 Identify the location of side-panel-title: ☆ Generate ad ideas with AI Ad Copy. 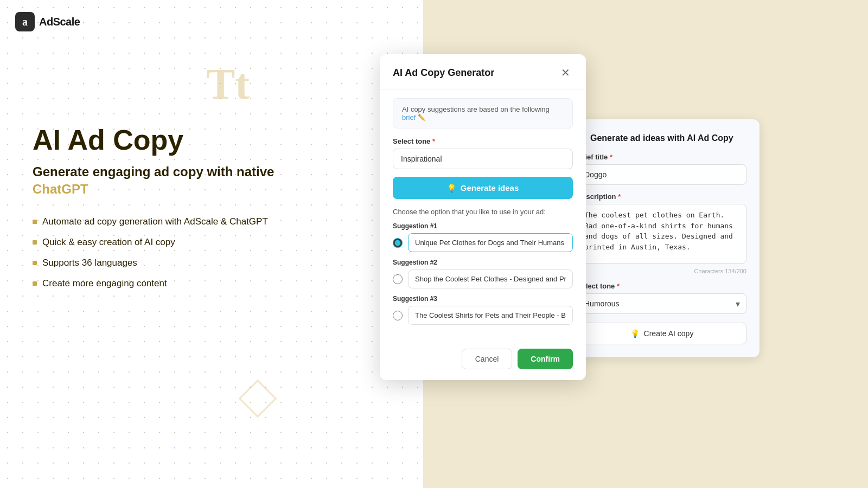
(662, 138).